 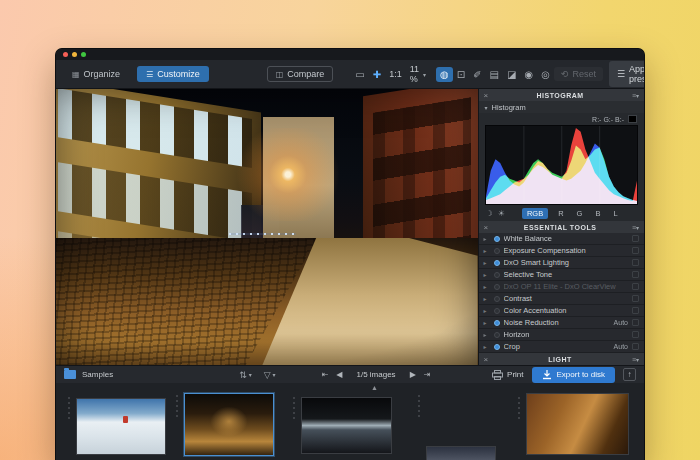 I want to click on zoom-one-to-one-button: 1:1, so click(x=396, y=74).